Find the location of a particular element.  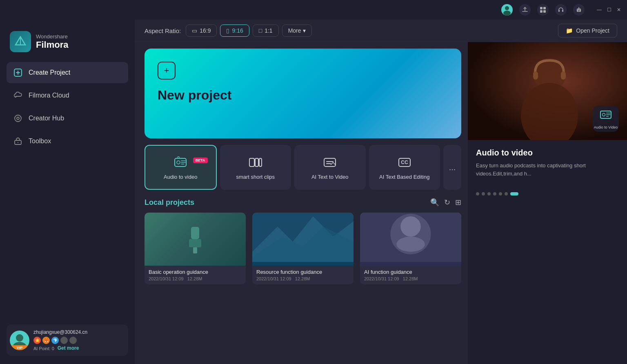

refresh-icon: ↻ is located at coordinates (447, 202).